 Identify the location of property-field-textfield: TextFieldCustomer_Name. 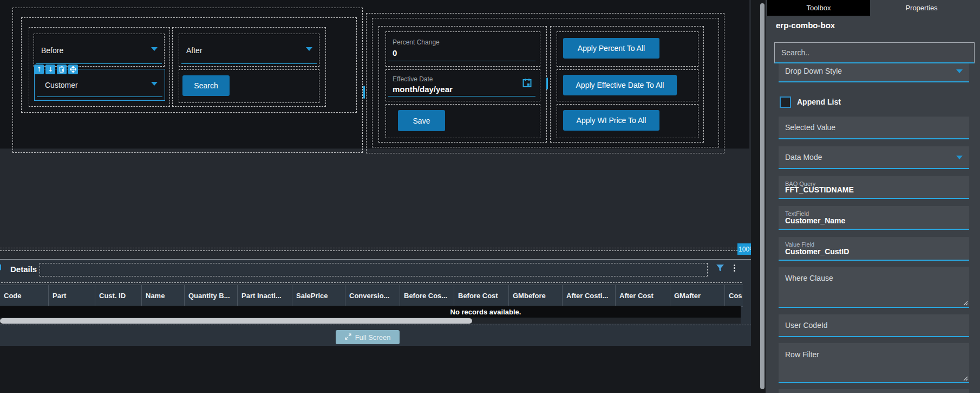
(874, 218).